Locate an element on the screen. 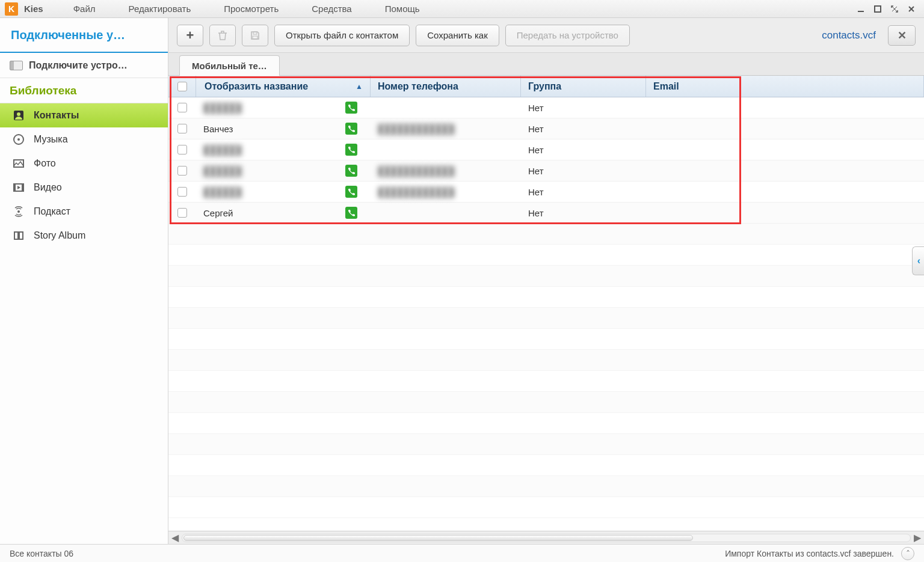 This screenshot has width=924, height=562. sidebar-item-podcast: Подкаст is located at coordinates (84, 212).